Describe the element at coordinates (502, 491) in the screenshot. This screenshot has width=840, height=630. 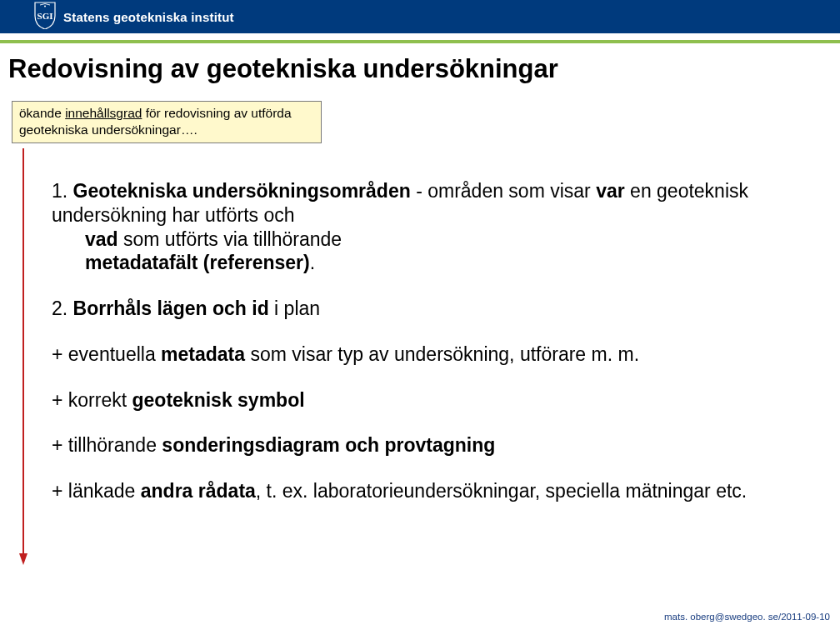
I see `item-text: , t. ex. laboratorieundersökningar, spec…` at that location.